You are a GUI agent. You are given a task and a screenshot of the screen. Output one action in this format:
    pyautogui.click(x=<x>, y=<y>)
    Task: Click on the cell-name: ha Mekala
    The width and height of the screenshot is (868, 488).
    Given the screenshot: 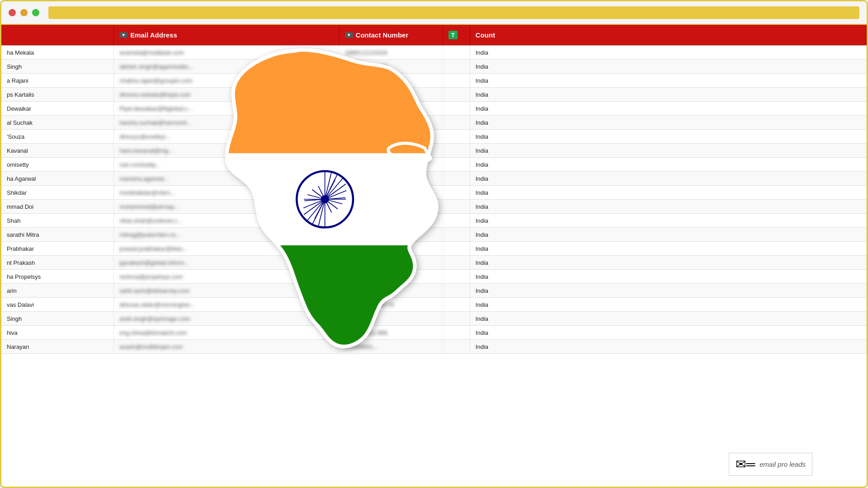 What is the action you would take?
    pyautogui.click(x=58, y=52)
    